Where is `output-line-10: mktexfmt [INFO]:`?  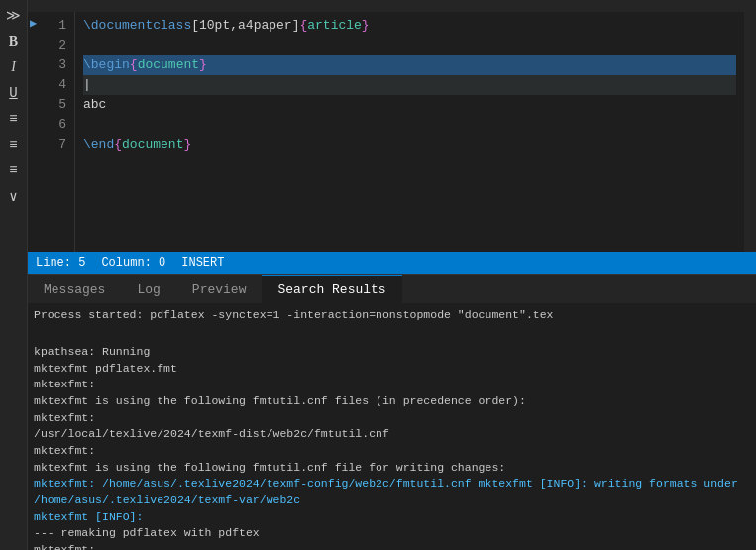 output-line-10: mktexfmt [INFO]: is located at coordinates (392, 517).